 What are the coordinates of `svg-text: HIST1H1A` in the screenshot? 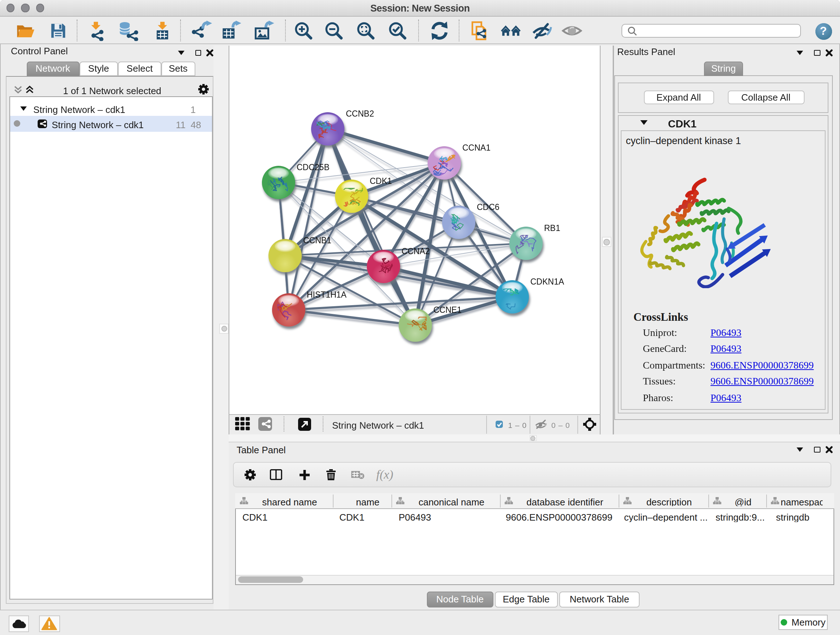 It's located at (327, 294).